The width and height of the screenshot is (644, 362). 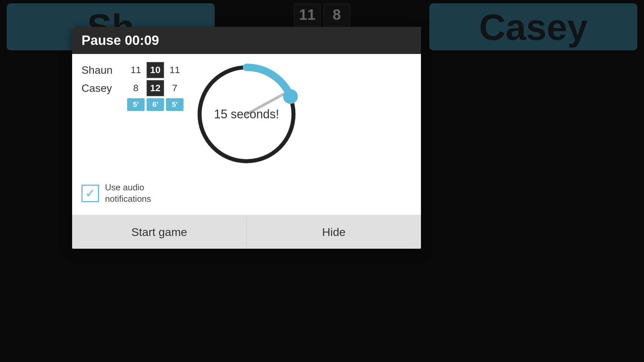 What do you see at coordinates (175, 88) in the screenshot?
I see `casey-score-2: 7` at bounding box center [175, 88].